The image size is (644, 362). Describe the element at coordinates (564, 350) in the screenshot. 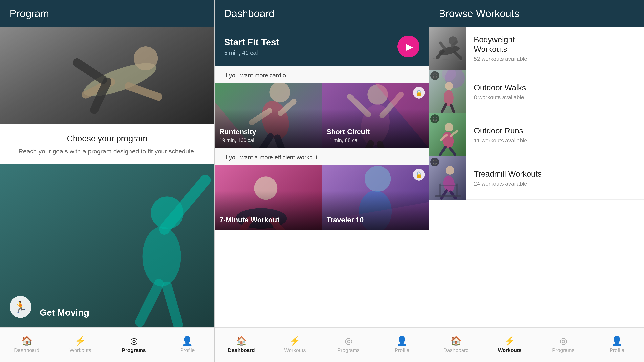

I see `nav-programs-label-p3: Programs` at that location.